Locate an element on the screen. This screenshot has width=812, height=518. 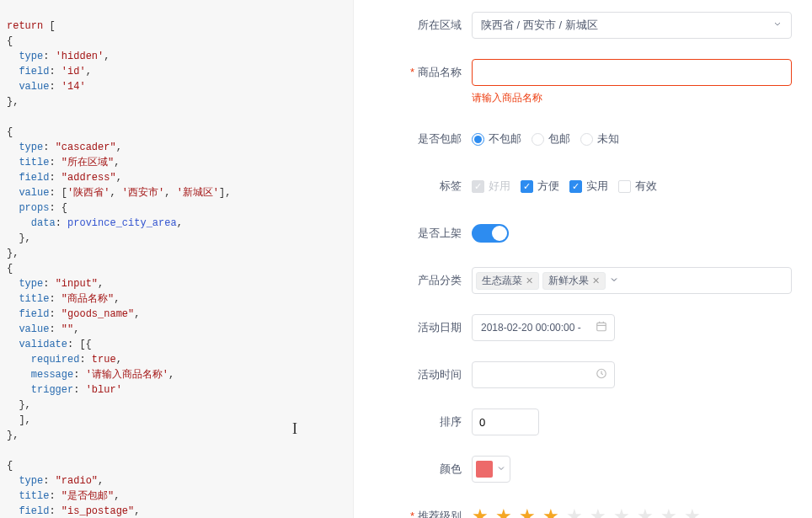
goods-name-error: 请输入商品名称 is located at coordinates (632, 98).